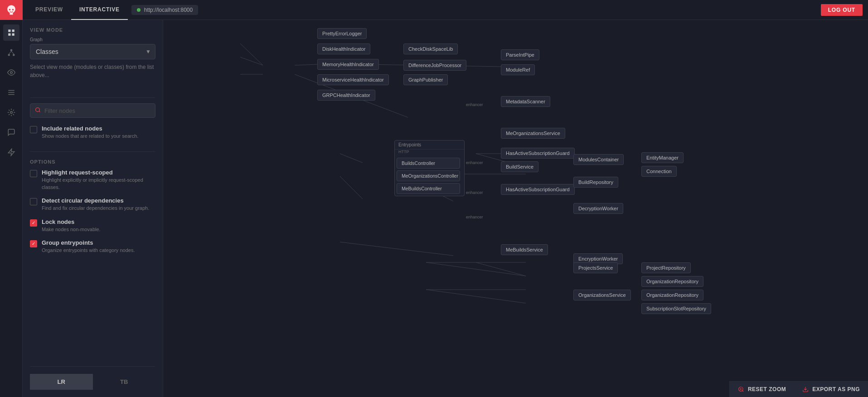 Image resolution: width=868 pixels, height=397 pixels. I want to click on reset-zoom-button: RESET ZOOM, so click(762, 389).